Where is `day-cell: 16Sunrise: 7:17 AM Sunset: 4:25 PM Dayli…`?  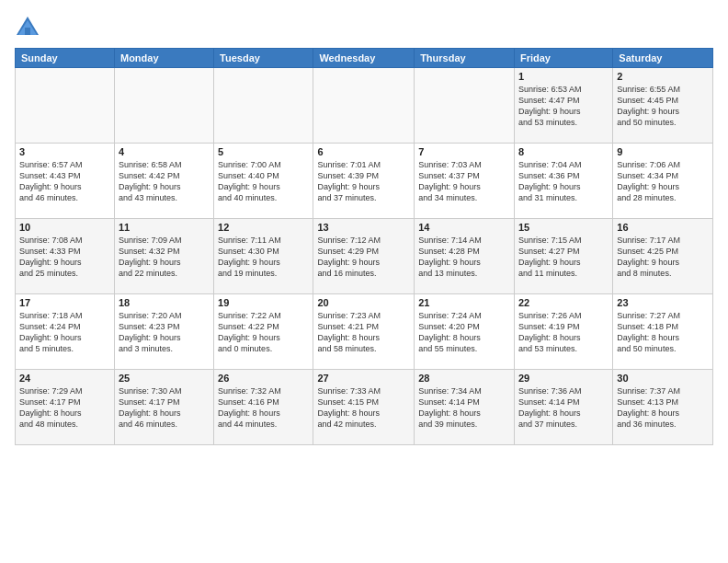 day-cell: 16Sunrise: 7:17 AM Sunset: 4:25 PM Dayli… is located at coordinates (664, 257).